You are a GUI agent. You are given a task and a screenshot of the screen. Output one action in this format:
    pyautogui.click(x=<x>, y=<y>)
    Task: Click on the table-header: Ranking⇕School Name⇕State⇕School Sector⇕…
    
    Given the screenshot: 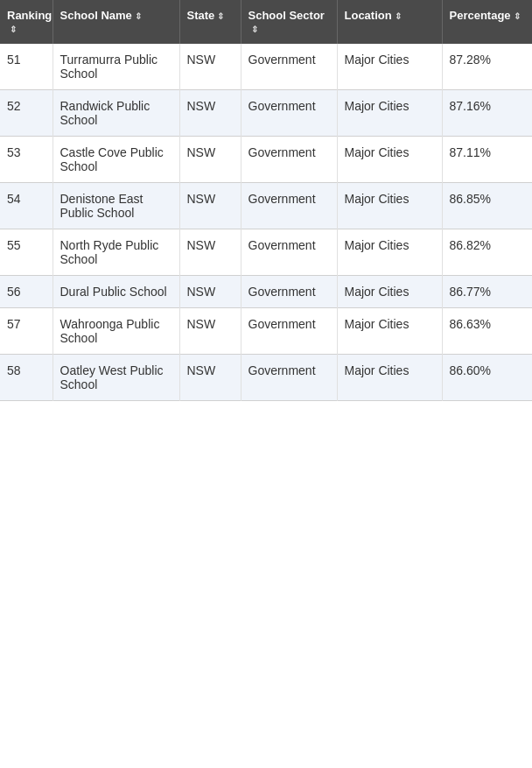 What is the action you would take?
    pyautogui.click(x=266, y=22)
    